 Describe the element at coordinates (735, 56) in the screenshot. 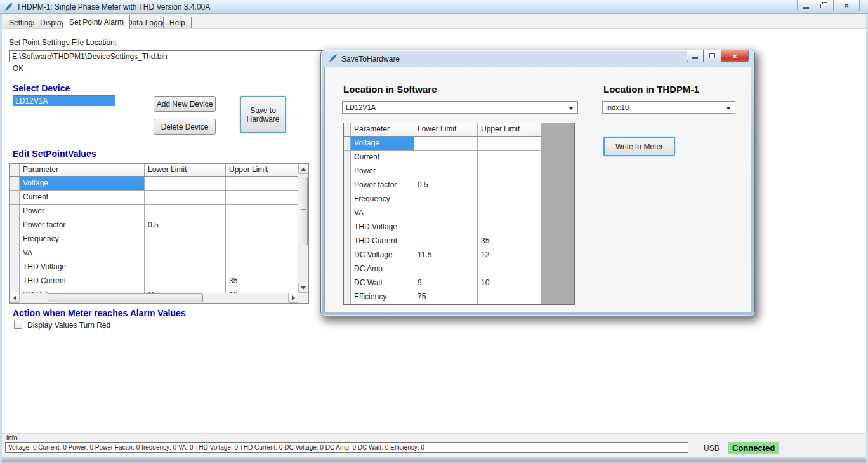

I see `close-icon: ×` at that location.